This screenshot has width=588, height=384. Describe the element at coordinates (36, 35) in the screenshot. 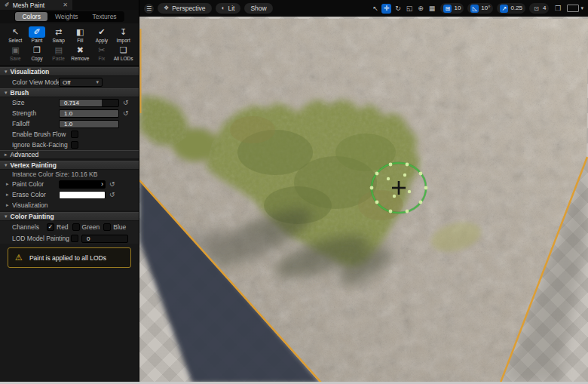

I see `paint-button: ✐ Paint` at that location.